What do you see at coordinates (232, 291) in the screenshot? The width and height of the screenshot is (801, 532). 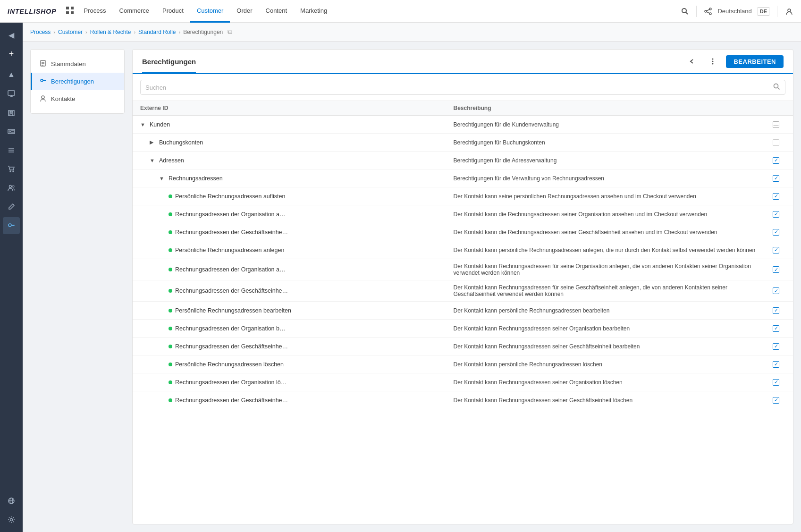 I see `ge-rech-anlegen-label: Rechnungsadressen der Geschäftseinheit a…` at bounding box center [232, 291].